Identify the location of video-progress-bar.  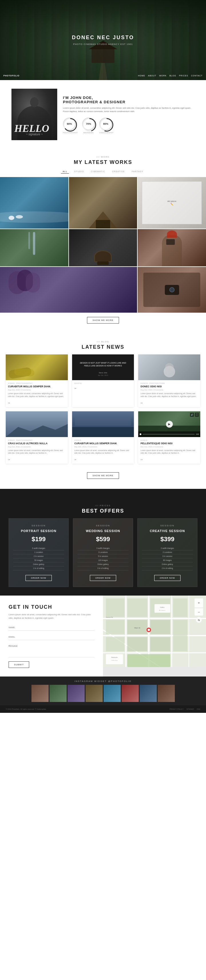
(169, 434).